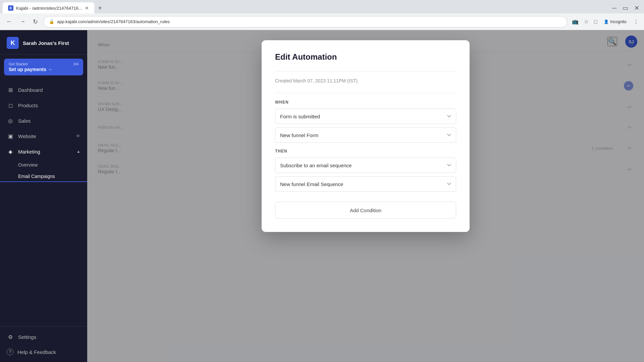 This screenshot has width=644, height=362. I want to click on tab-close-icon: ✕, so click(87, 8).